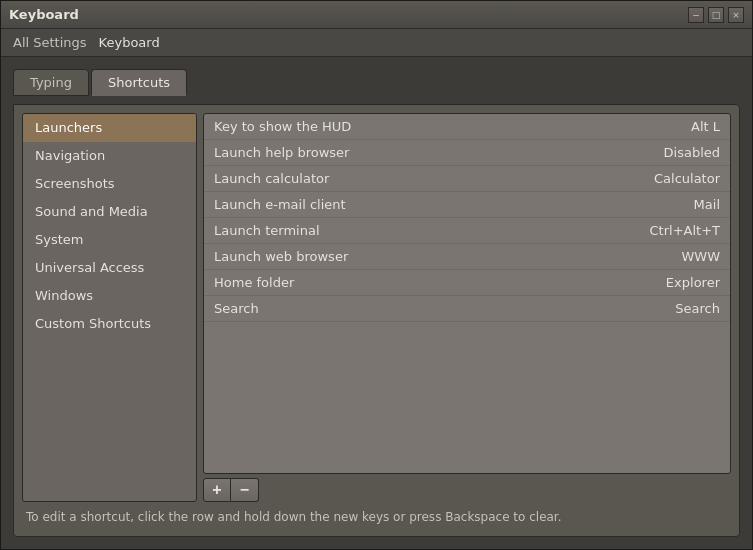 This screenshot has height=550, width=753. Describe the element at coordinates (736, 15) in the screenshot. I see `close-button: ×` at that location.